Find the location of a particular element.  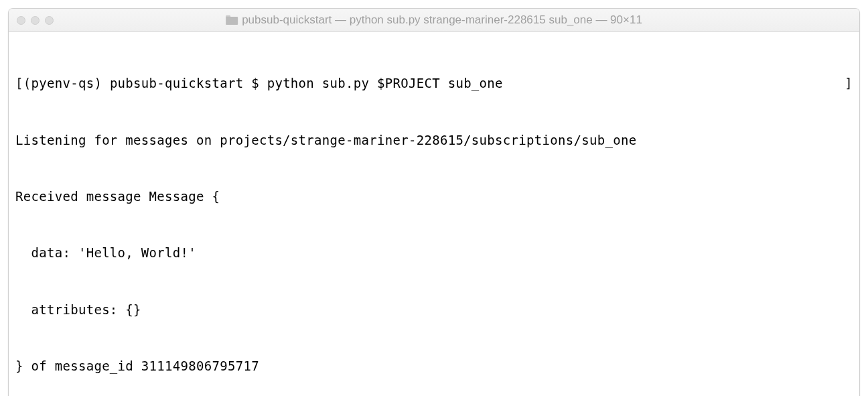

output-line: Received message Message { is located at coordinates (434, 196).